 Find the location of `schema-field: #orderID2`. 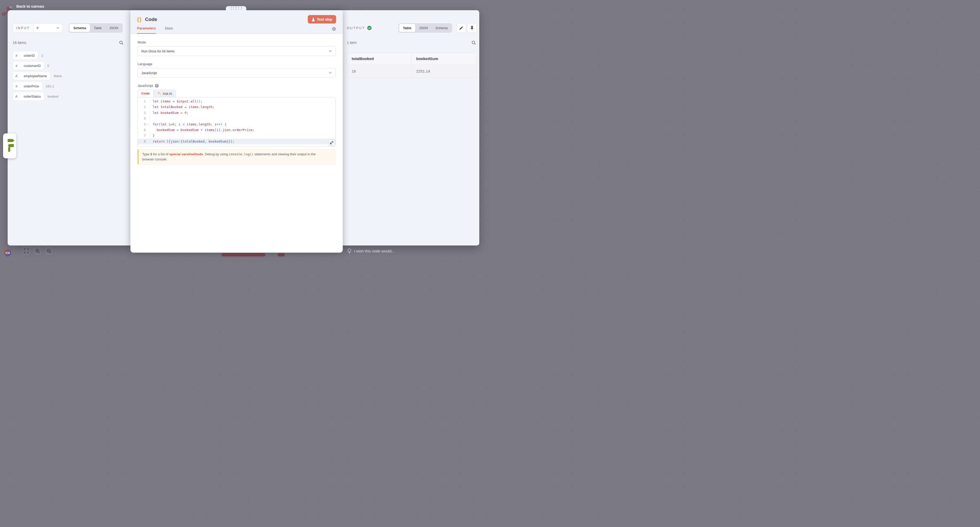

schema-field: #orderID2 is located at coordinates (37, 56).